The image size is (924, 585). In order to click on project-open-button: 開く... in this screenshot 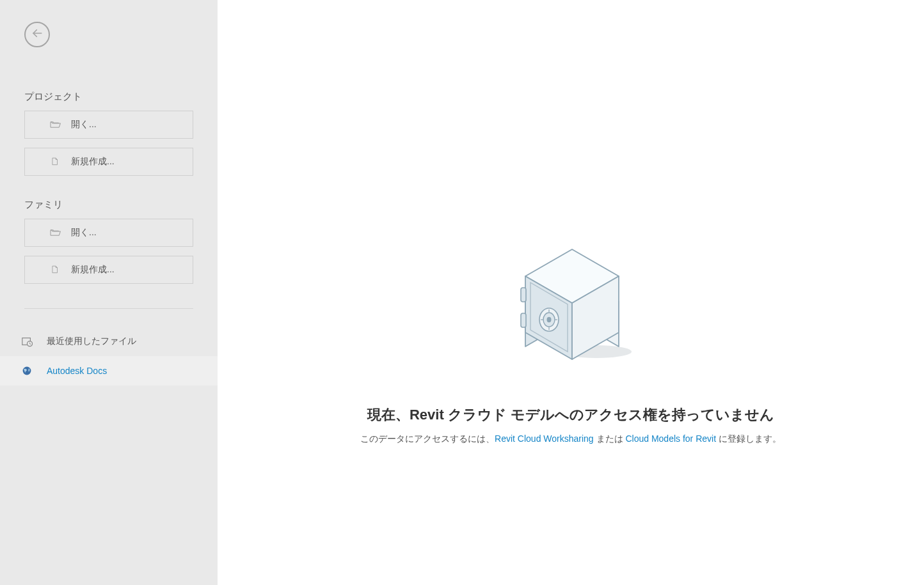, I will do `click(109, 125)`.